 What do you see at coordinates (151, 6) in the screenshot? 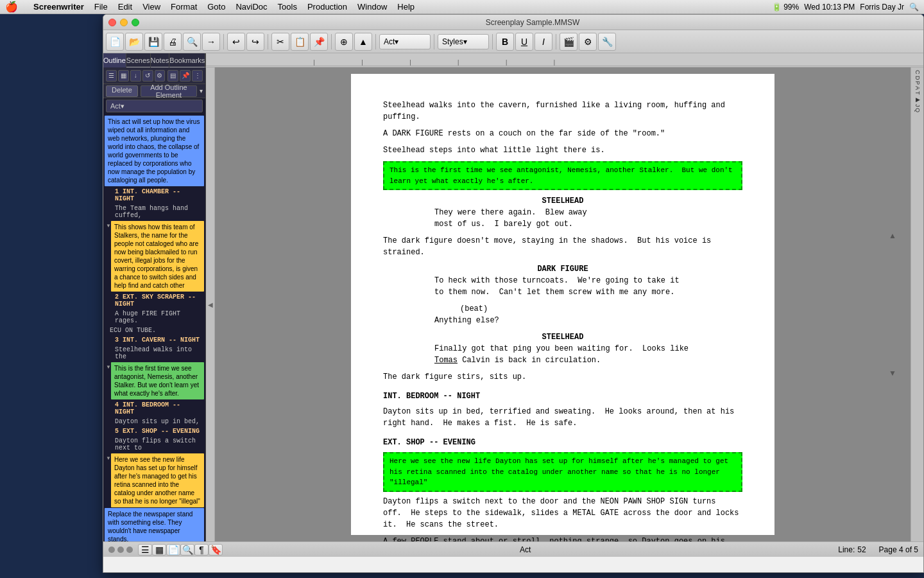
I see `menu-view: View` at bounding box center [151, 6].